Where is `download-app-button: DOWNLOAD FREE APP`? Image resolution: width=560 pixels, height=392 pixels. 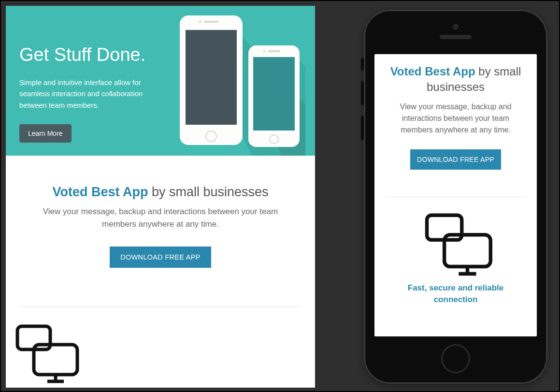 download-app-button: DOWNLOAD FREE APP is located at coordinates (160, 257).